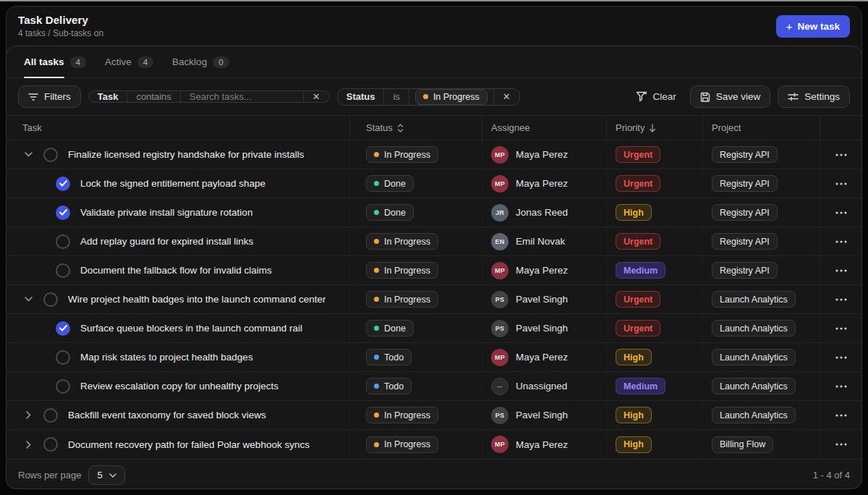  What do you see at coordinates (434, 415) in the screenshot?
I see `table-row: Backfill event taxonomy for saved block …` at bounding box center [434, 415].